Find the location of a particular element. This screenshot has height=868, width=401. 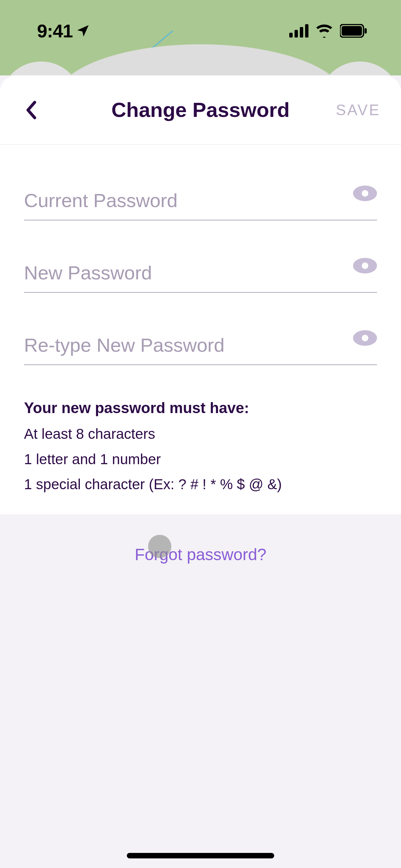

current-password-input is located at coordinates (175, 202).